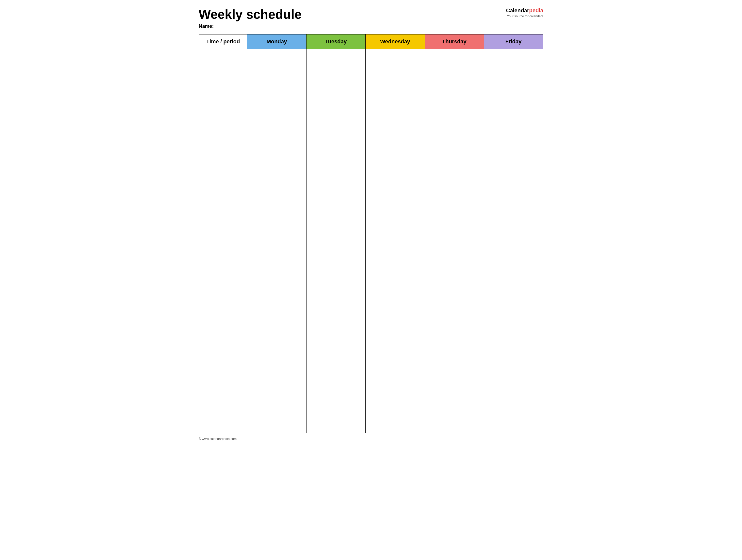 The height and width of the screenshot is (560, 742). Describe the element at coordinates (454, 97) in the screenshot. I see `cell-row2-col4` at that location.